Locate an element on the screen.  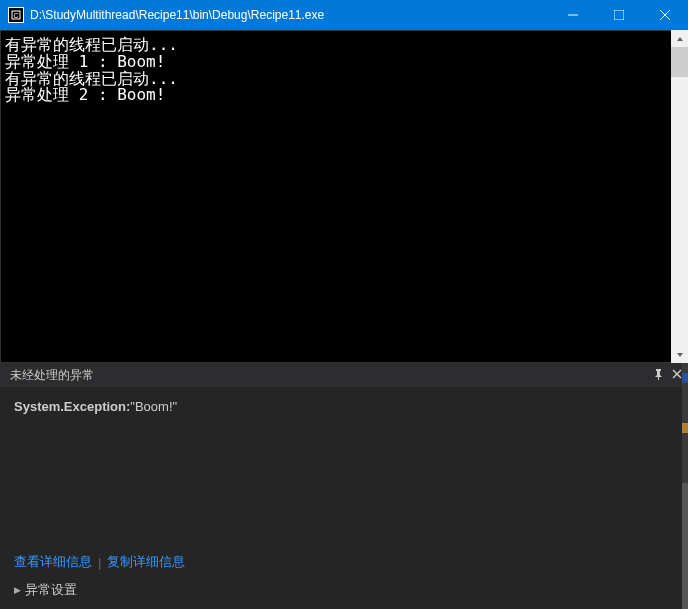
exception-settings-label: 异常设置 is located at coordinates (51, 590).